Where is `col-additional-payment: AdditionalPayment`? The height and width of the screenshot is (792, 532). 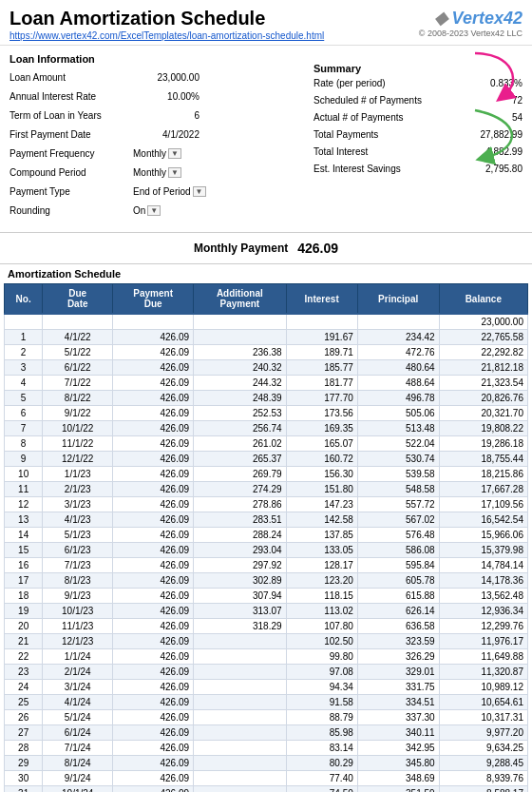
col-additional-payment: AdditionalPayment is located at coordinates (239, 299).